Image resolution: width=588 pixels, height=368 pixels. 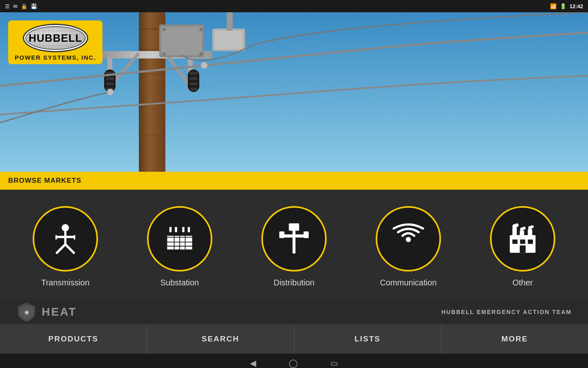 What do you see at coordinates (65, 239) in the screenshot?
I see `transmission-icon` at bounding box center [65, 239].